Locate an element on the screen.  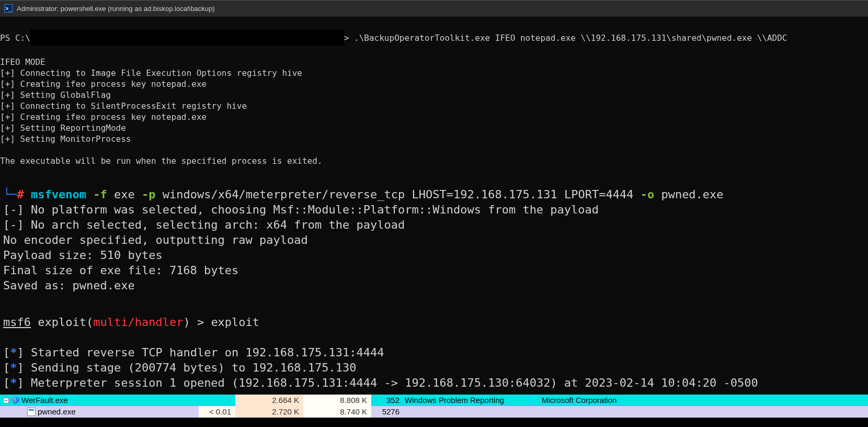
tool-name: msfvenom is located at coordinates (59, 195).